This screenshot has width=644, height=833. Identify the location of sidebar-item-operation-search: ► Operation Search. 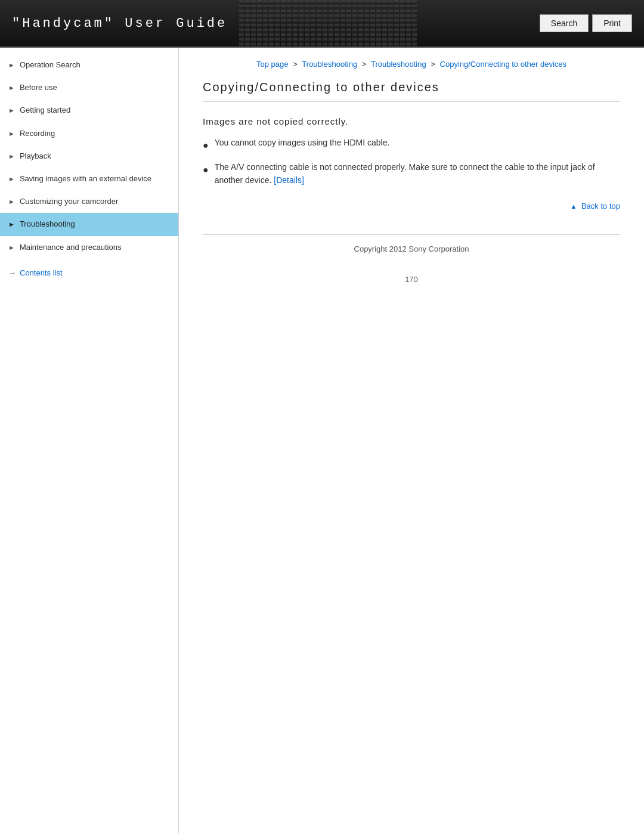
(89, 65).